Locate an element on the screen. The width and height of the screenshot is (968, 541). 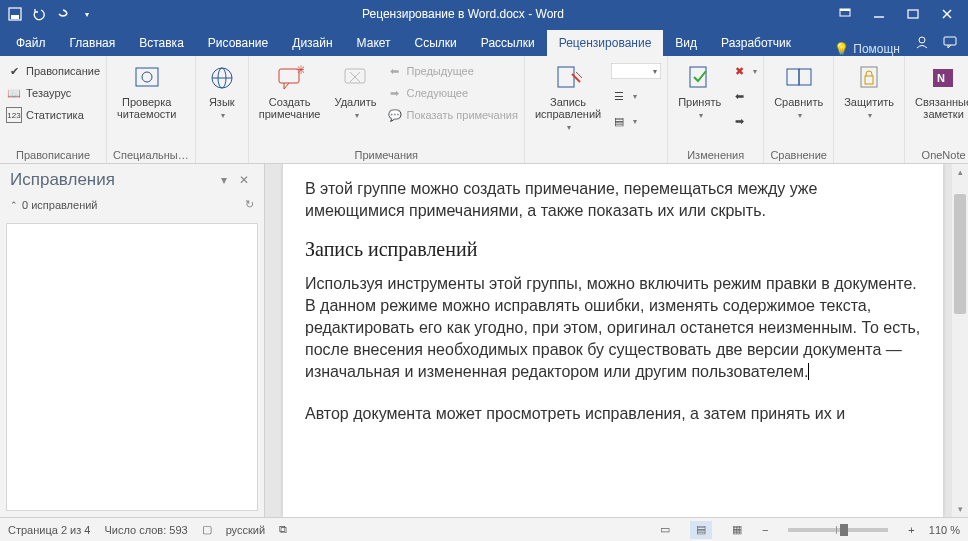
undo-icon is located at coordinates (39, 14).